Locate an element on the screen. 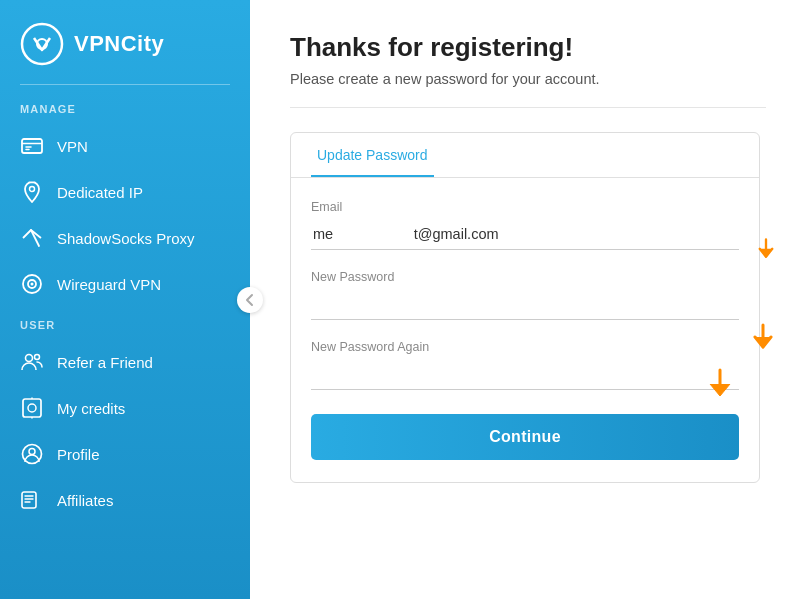  sidebar-item-vpn: VPN is located at coordinates (125, 146).